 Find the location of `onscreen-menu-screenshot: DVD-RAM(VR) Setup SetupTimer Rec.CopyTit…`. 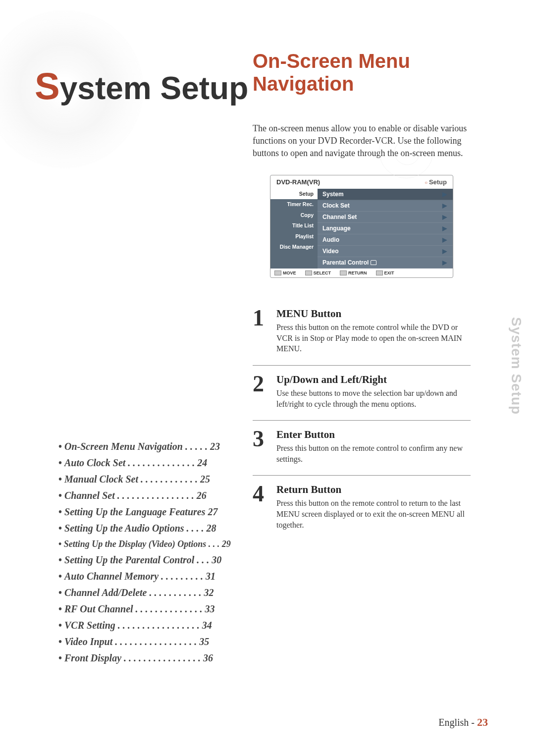

onscreen-menu-screenshot: DVD-RAM(VR) Setup SetupTimer Rec.CopyTit… is located at coordinates (362, 227).